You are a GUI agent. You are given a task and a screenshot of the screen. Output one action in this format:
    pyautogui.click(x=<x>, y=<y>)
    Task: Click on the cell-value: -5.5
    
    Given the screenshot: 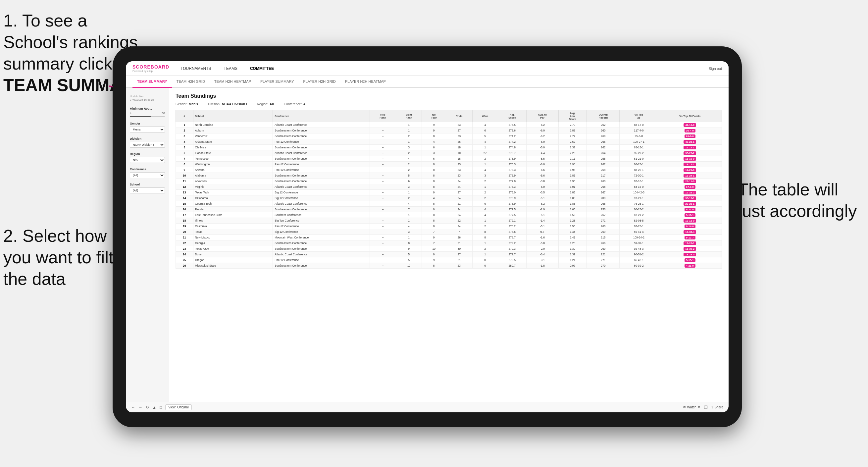 What is the action you would take?
    pyautogui.click(x=542, y=159)
    